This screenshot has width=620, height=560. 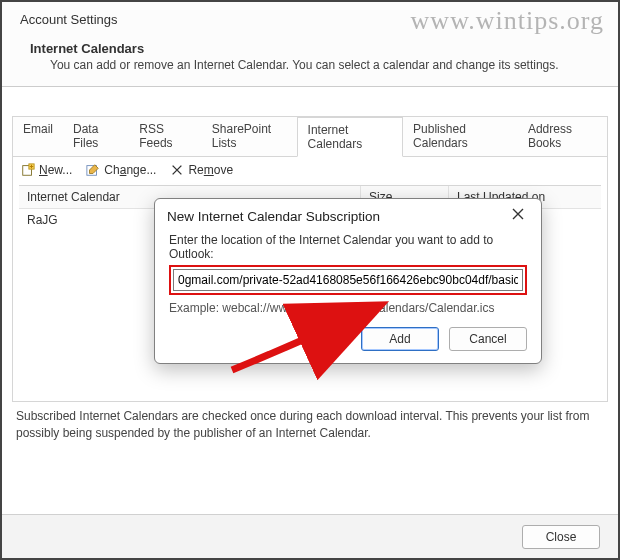 I want to click on change-label: Change...Change..., so click(x=130, y=170).